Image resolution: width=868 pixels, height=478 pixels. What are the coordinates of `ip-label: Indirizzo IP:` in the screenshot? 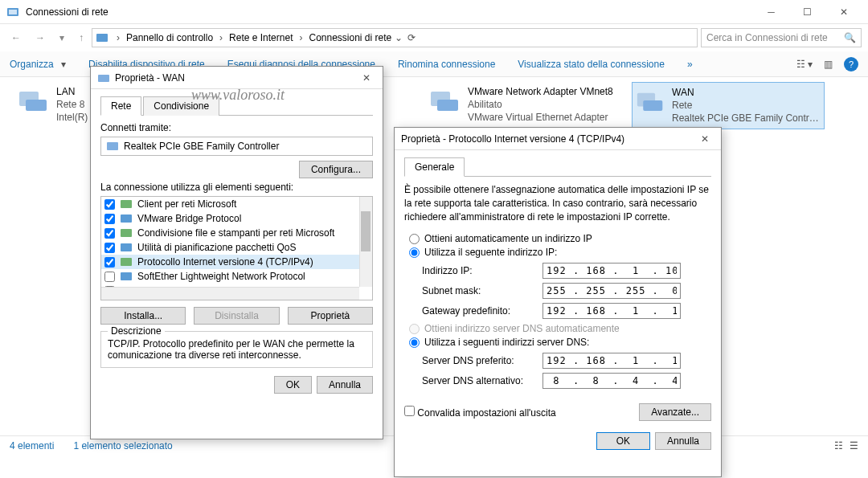 It's located at (482, 271).